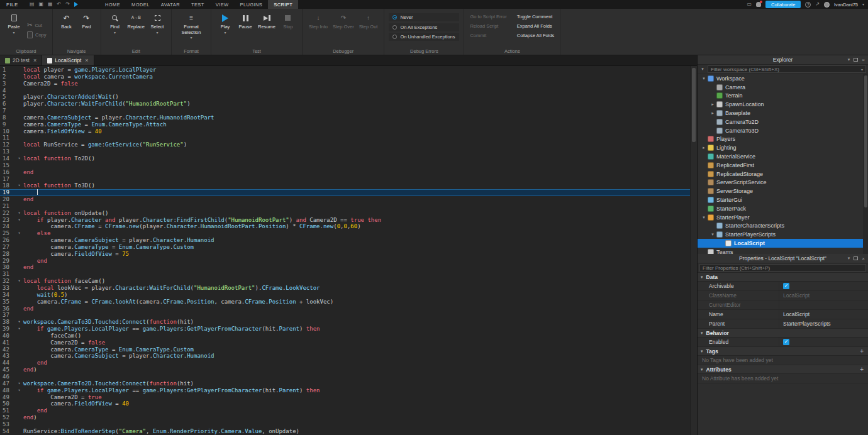 The width and height of the screenshot is (868, 435). What do you see at coordinates (345, 91) in the screenshot?
I see `code-line: 4` at bounding box center [345, 91].